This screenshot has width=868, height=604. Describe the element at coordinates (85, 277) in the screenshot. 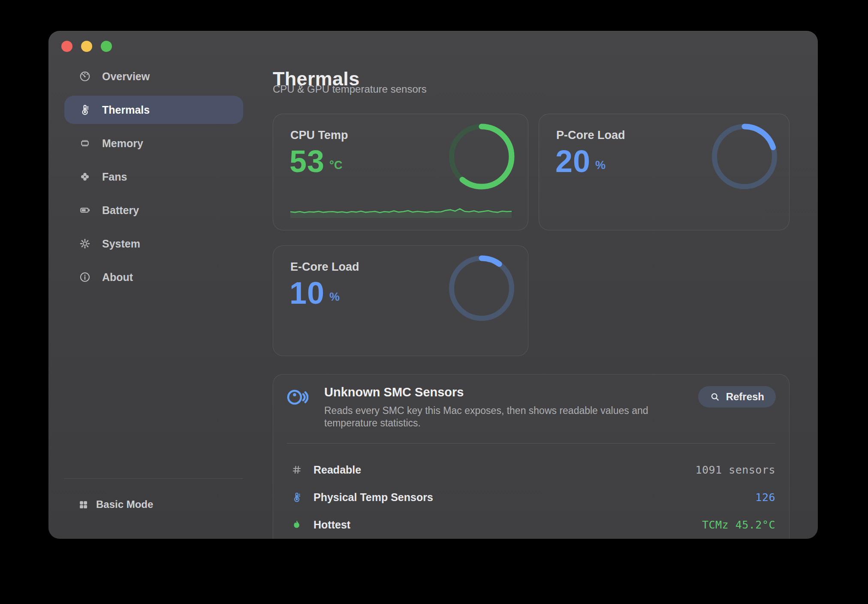

I see `info-icon` at that location.